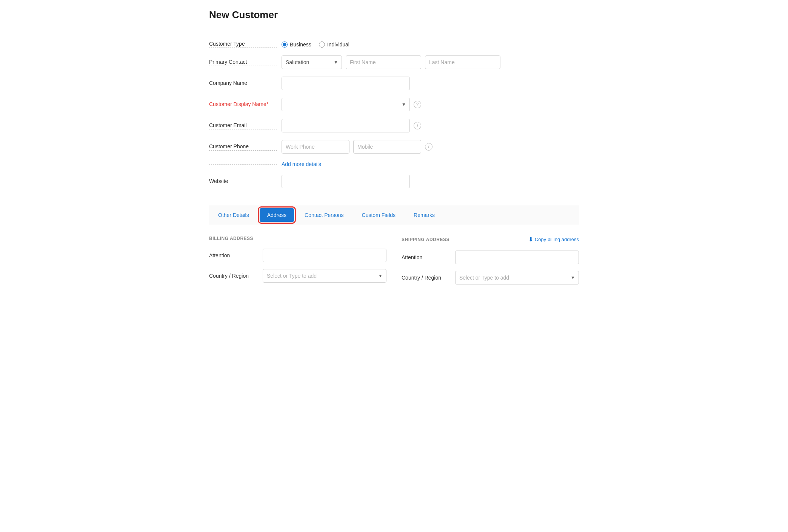  I want to click on display-name-question-icon: ?, so click(417, 105).